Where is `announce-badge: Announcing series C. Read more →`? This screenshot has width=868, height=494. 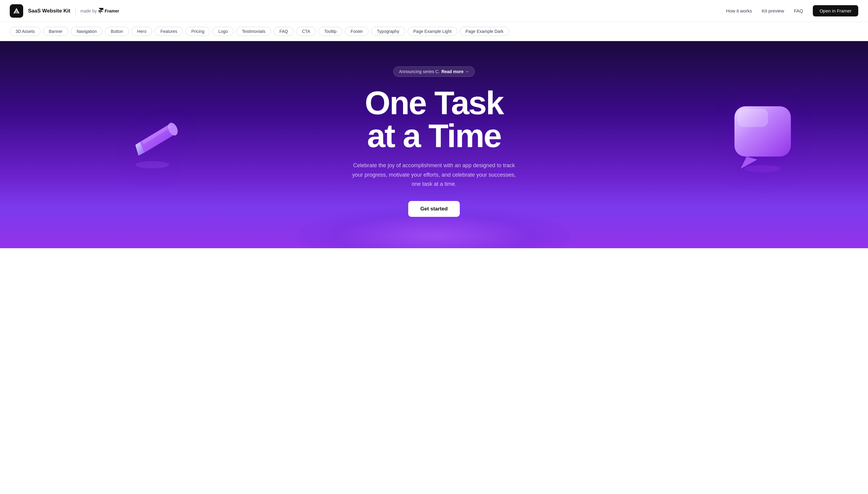
announce-badge: Announcing series C. Read more → is located at coordinates (434, 72).